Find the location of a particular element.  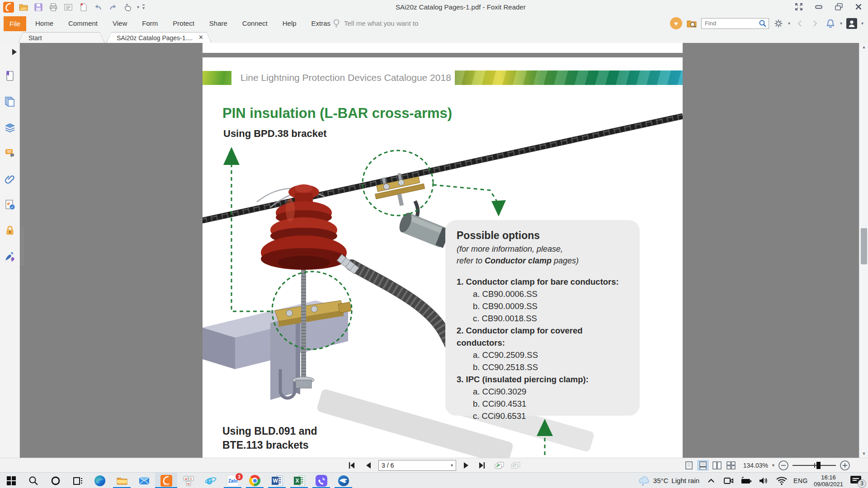

tray-chevron-icon is located at coordinates (711, 481).